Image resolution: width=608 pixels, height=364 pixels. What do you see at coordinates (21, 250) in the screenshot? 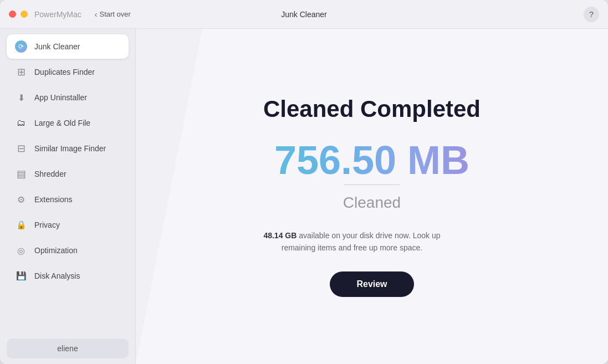
I see `optimization-icon` at bounding box center [21, 250].